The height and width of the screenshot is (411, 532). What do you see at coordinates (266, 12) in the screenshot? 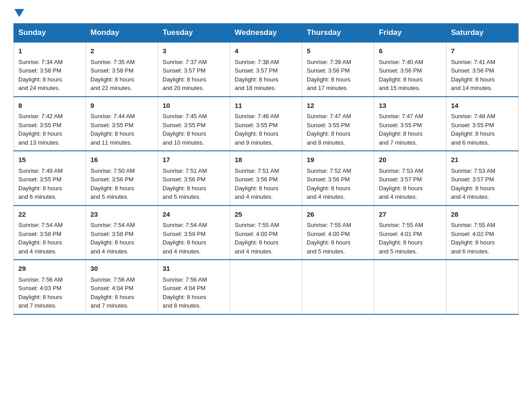
I see `page-header` at bounding box center [266, 12].